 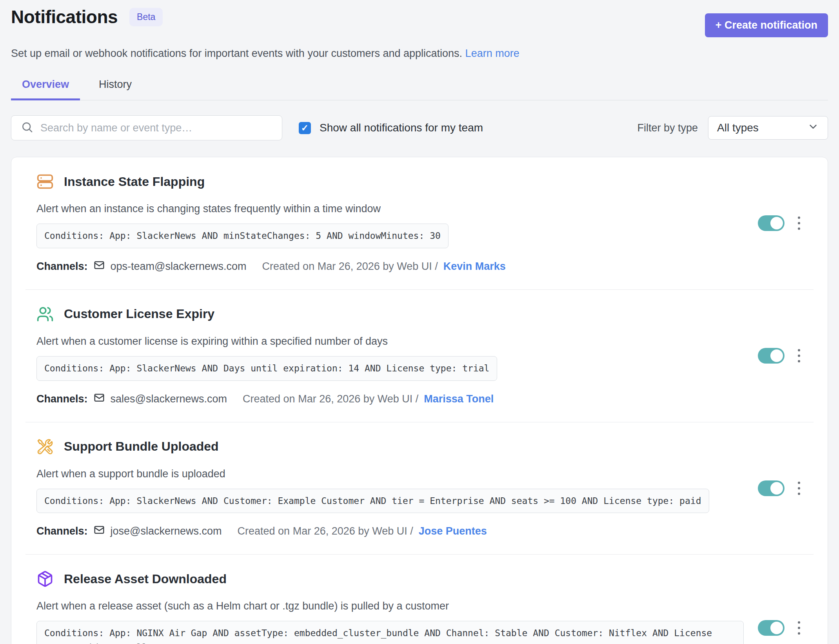 What do you see at coordinates (768, 128) in the screenshot?
I see `type-filter-select: All types` at bounding box center [768, 128].